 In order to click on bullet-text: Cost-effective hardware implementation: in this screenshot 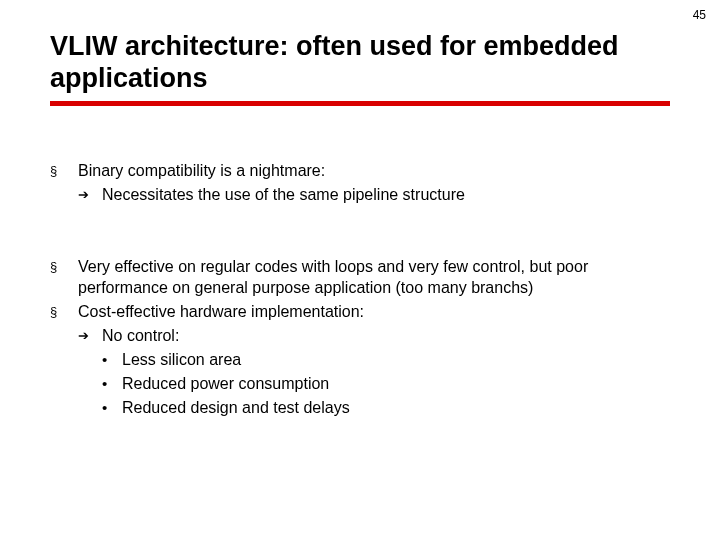, I will do `click(374, 312)`.